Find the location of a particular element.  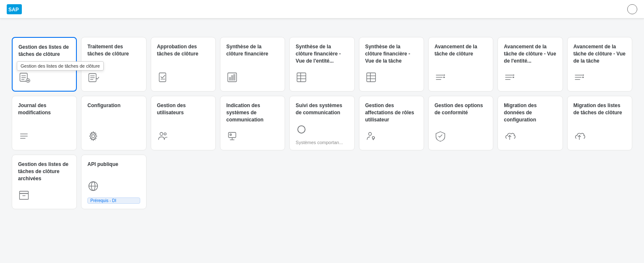

tile-synthesis-task: Synthèse de la clôture financière - Vue … is located at coordinates (391, 64).